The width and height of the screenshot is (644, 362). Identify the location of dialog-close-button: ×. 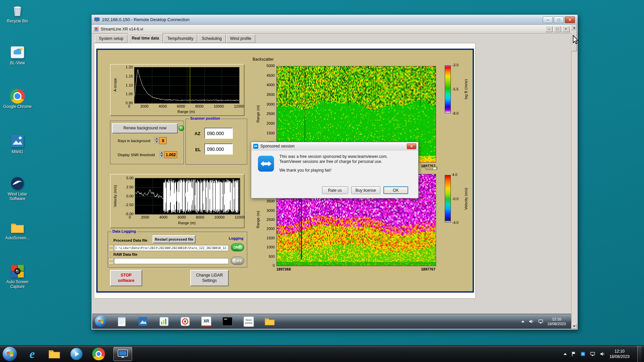
(412, 146).